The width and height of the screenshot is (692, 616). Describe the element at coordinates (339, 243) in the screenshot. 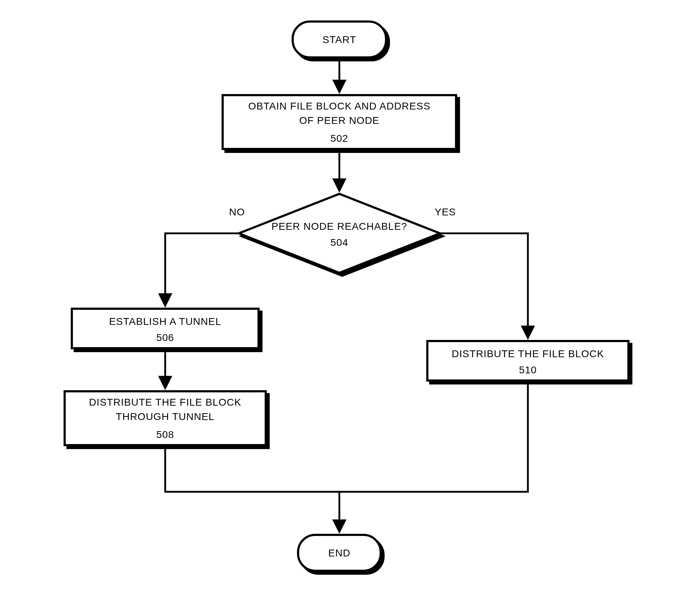

I see `decision-504-ref: 504` at that location.